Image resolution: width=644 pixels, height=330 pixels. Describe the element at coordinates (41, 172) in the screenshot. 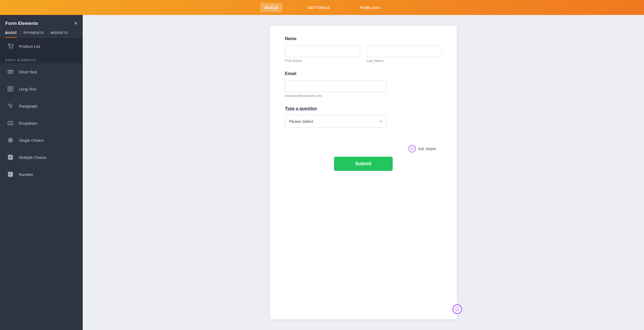

I see `sidebar: Form Elements × BASIC PAYMENTS WIDGETS P…` at that location.